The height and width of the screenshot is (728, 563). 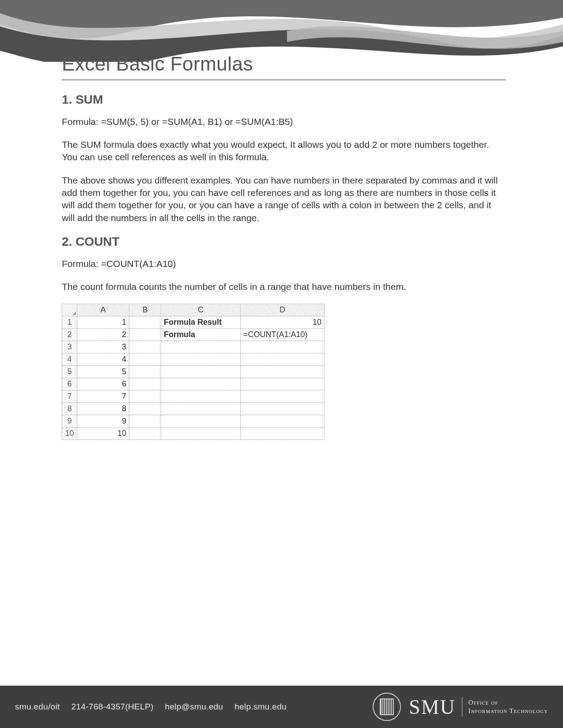 I want to click on smu-subtitle: Office of Information Technology, so click(x=508, y=707).